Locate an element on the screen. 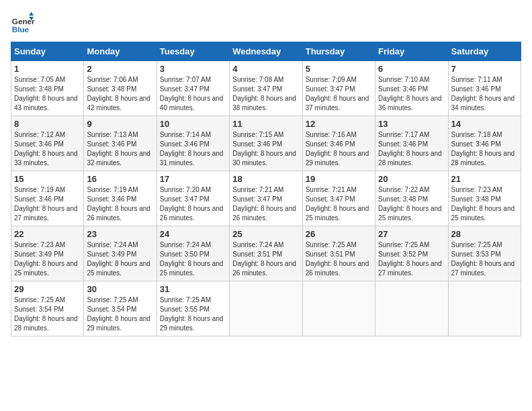  calendar-day-12: 12 Sunrise: 7:16 AM Sunset: 3:46 PM Dayl… is located at coordinates (339, 144).